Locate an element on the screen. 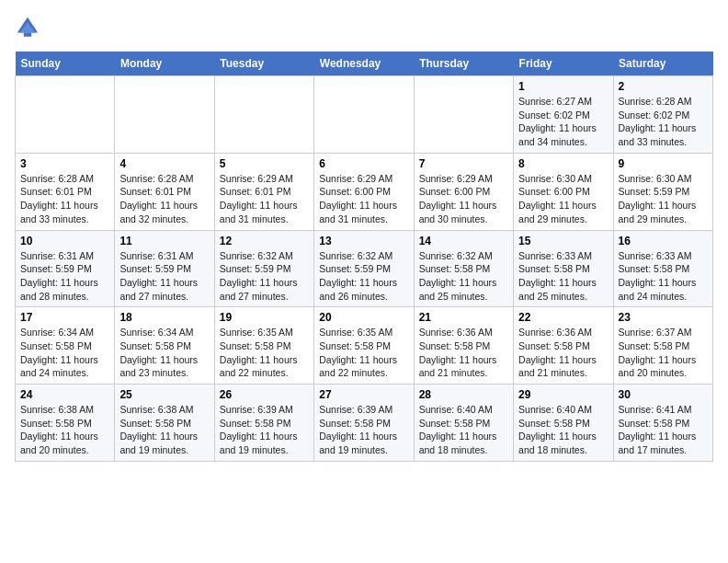  day-number: 23 is located at coordinates (664, 317).